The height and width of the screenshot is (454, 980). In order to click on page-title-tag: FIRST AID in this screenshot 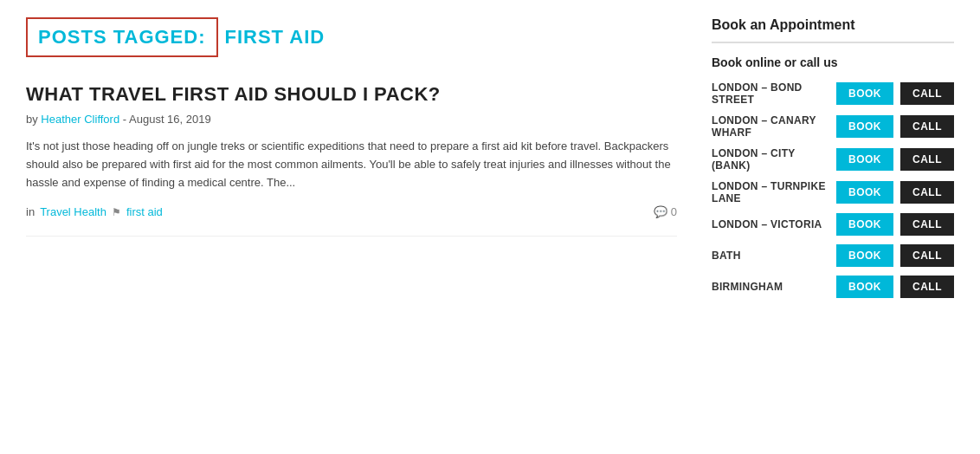, I will do `click(272, 37)`.